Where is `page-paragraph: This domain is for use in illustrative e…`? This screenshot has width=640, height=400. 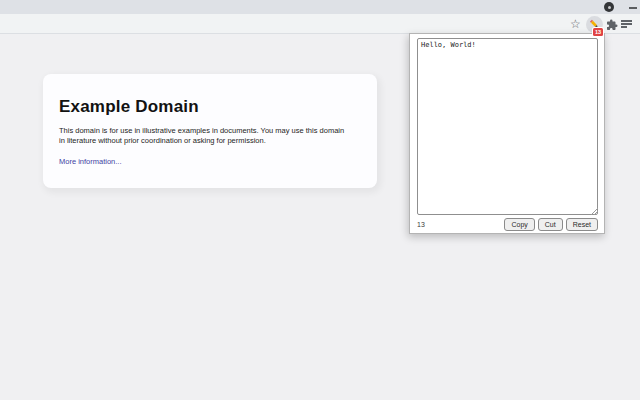 page-paragraph: This domain is for use in illustrative e… is located at coordinates (203, 136).